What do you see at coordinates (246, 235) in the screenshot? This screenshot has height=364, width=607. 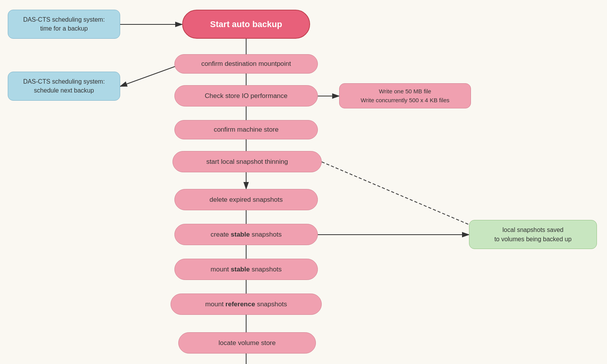 I see `create-stable-label: create stable snapshots` at bounding box center [246, 235].